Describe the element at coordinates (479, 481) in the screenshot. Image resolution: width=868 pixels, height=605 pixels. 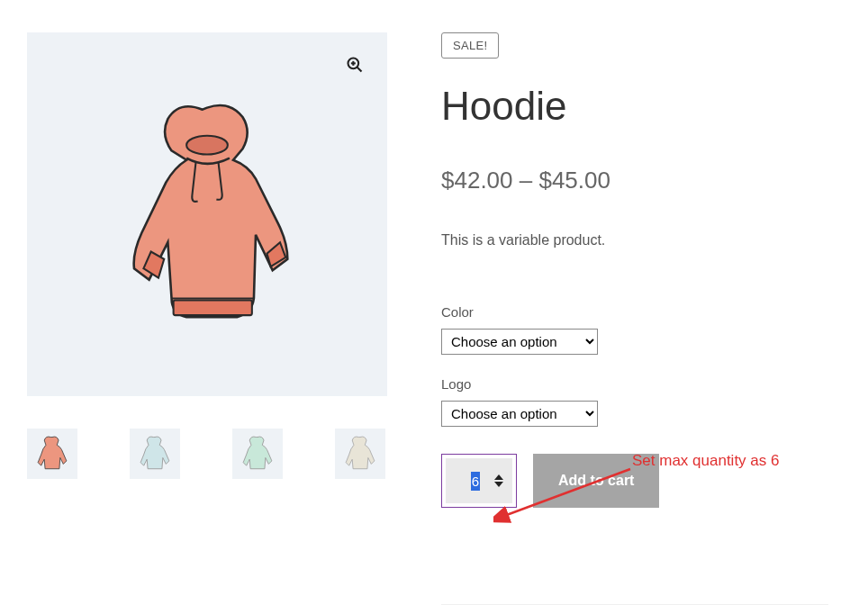
I see `quantity-stepper: 6` at that location.